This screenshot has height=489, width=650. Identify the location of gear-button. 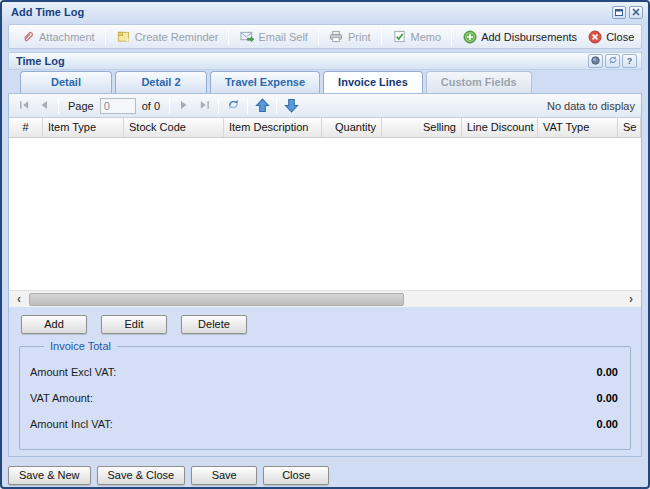
(596, 61).